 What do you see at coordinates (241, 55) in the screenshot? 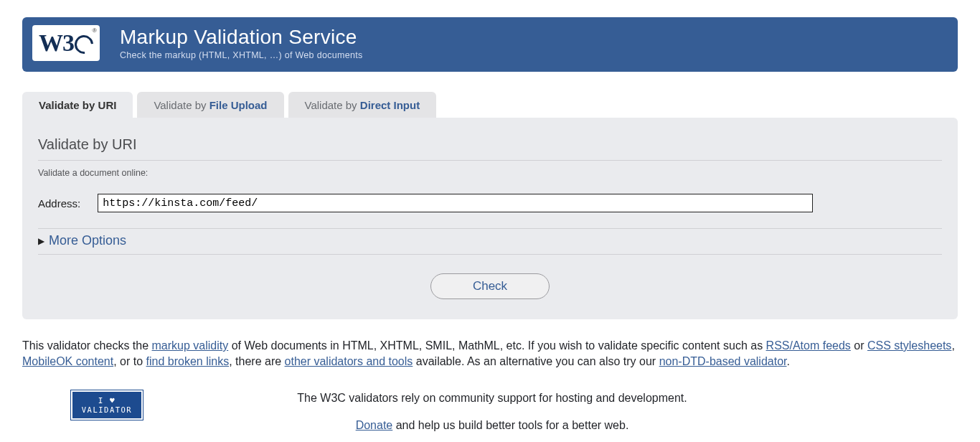
I see `page-subtitle: Check the markup (HTML, XHTML, …) of Web…` at bounding box center [241, 55].